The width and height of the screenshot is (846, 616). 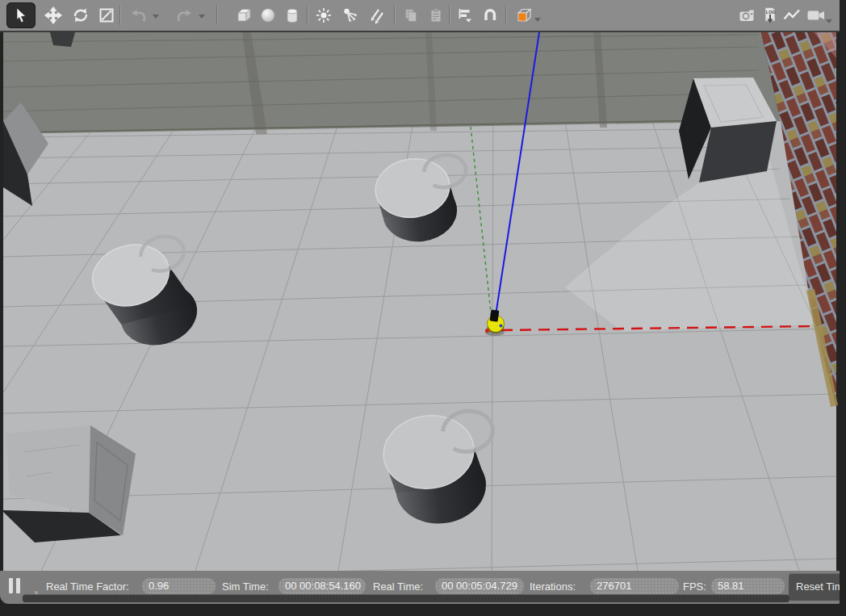 I want to click on plot-button, so click(x=792, y=15).